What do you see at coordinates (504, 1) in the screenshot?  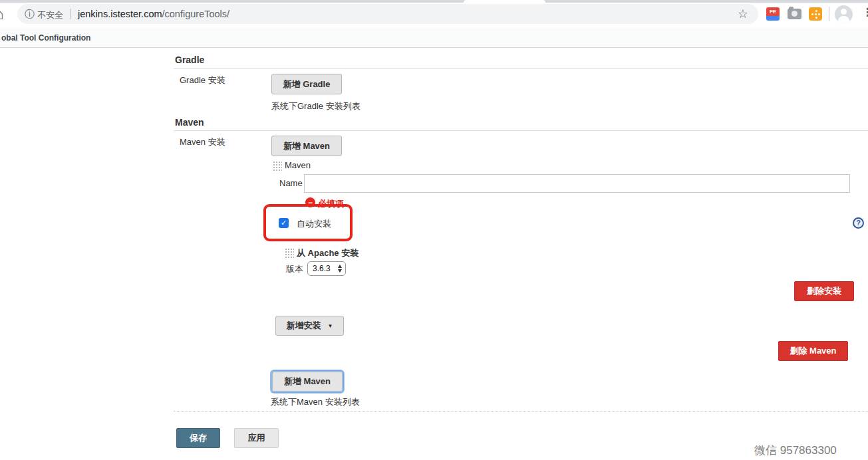 I see `active-tab` at bounding box center [504, 1].